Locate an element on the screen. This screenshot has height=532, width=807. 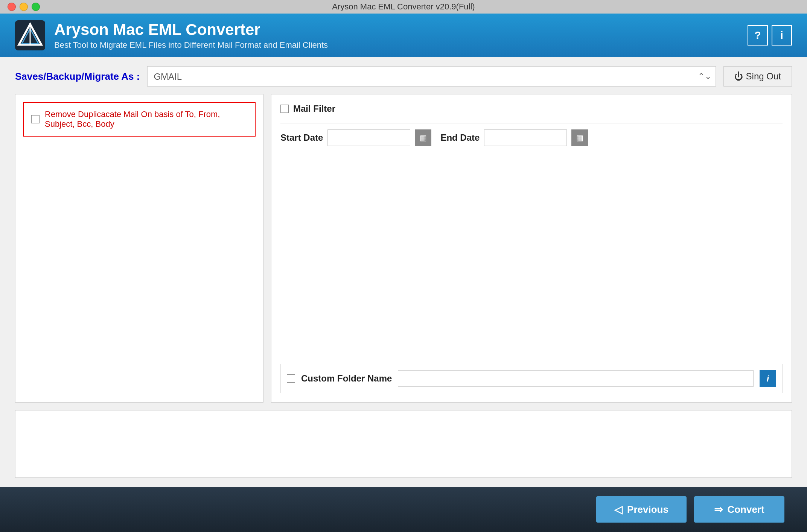
title-bar: Aryson Mac EML Converter v20.9(Full) is located at coordinates (404, 7).